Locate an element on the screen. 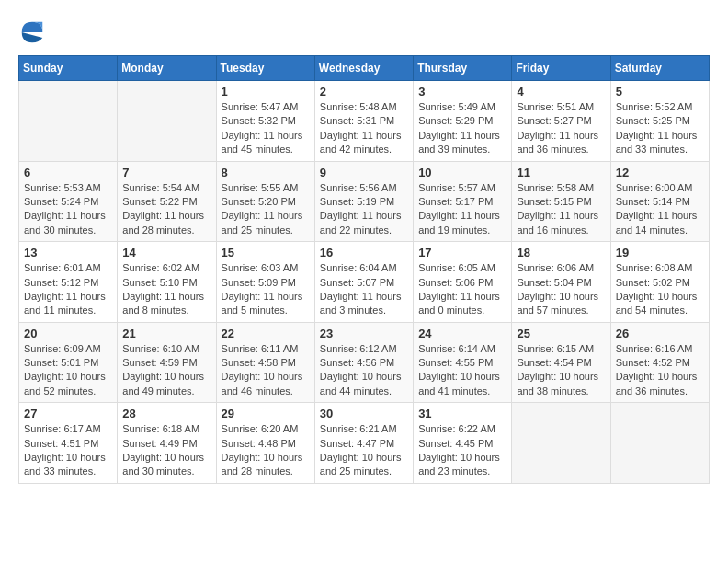 The image size is (728, 563). weekday-header-row: SundayMondayTuesdayWednesdayThursdayFrid… is located at coordinates (364, 68).